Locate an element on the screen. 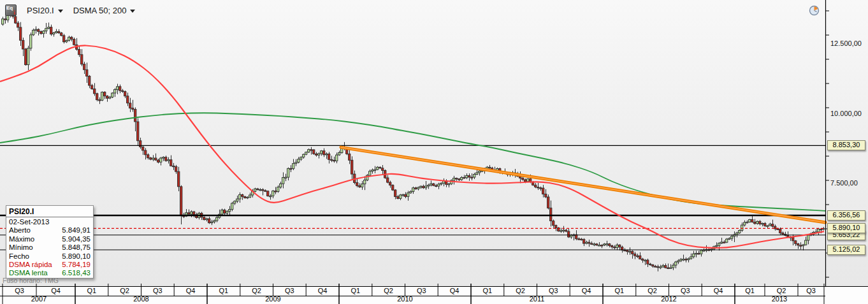 This screenshot has height=304, width=868. equity-icon-text: Eq is located at coordinates (10, 8).